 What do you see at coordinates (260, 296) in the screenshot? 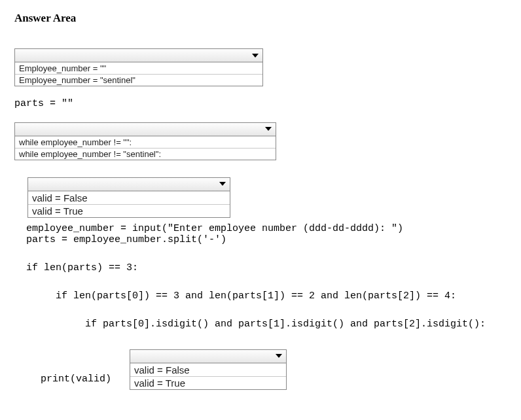
I see `code-if-len-subparts: if len(parts[0]) == 3 and len(parts[1]) …` at bounding box center [260, 296].